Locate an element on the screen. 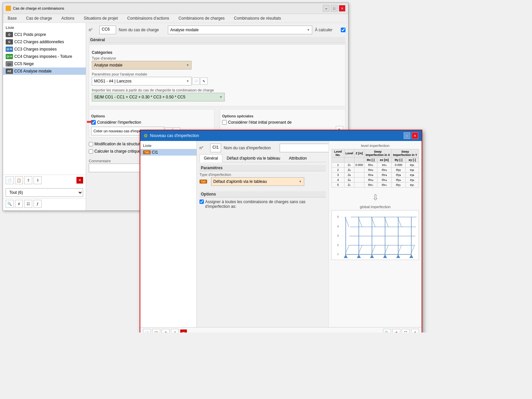 This screenshot has height=399, width=532. close-button: ✕ is located at coordinates (342, 8).